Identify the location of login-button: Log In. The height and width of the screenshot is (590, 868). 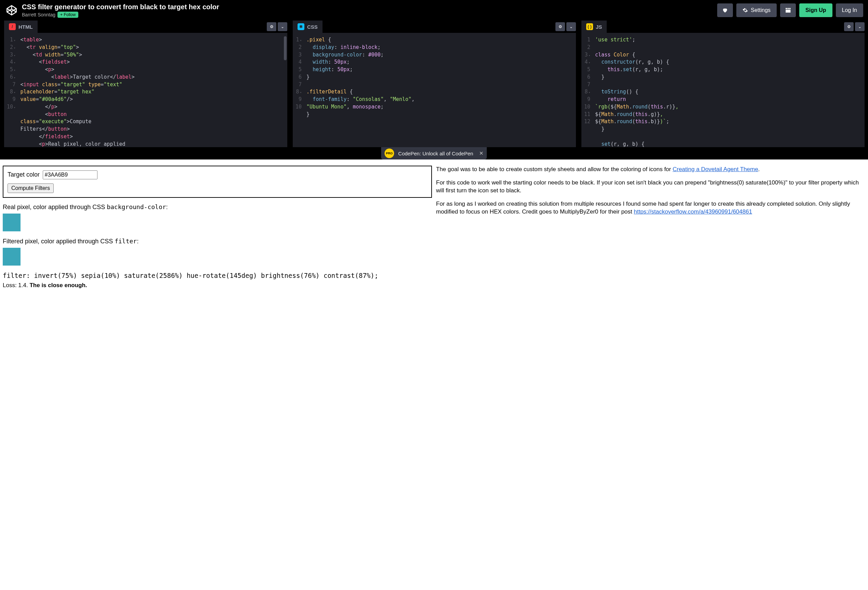
(849, 10).